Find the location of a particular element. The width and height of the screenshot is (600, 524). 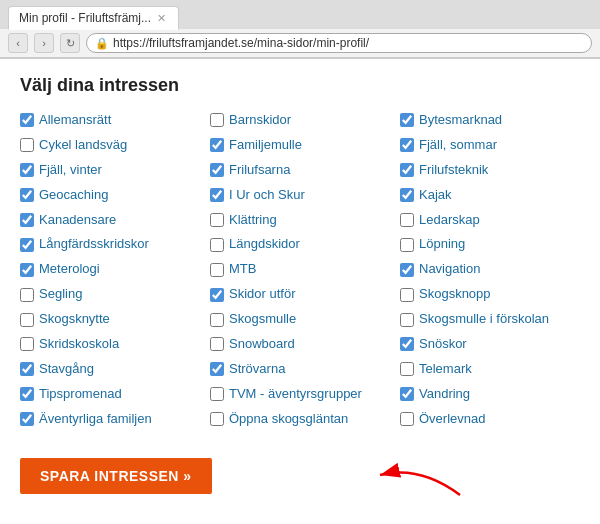

interest-label: MTB is located at coordinates (242, 270).